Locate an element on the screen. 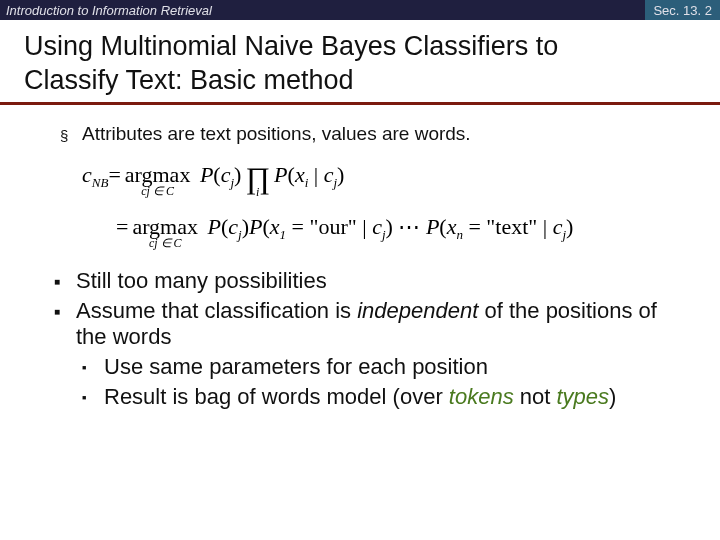  bullet-independent: ■ Assume that classification is independ… is located at coordinates (372, 324).